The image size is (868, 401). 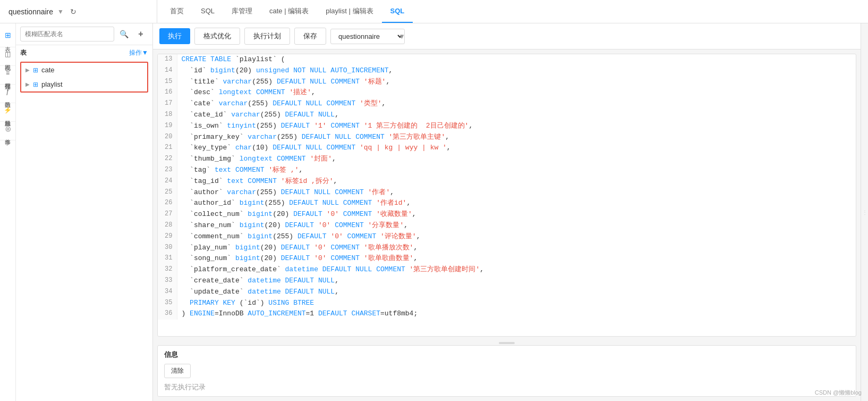 What do you see at coordinates (7, 54) in the screenshot?
I see `view-icon: ◫` at bounding box center [7, 54].